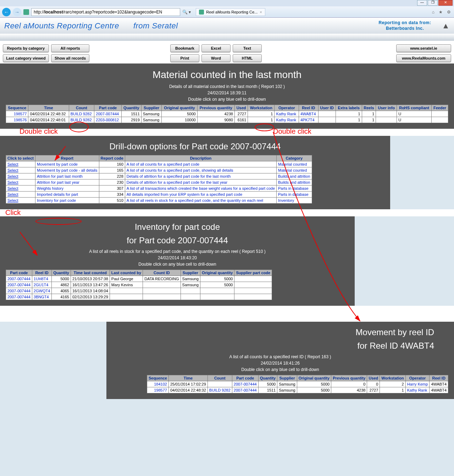 This screenshot has width=454, height=476. What do you see at coordinates (159, 201) in the screenshot?
I see `table-row: SelectInventory for part code510A list o…` at bounding box center [159, 201].